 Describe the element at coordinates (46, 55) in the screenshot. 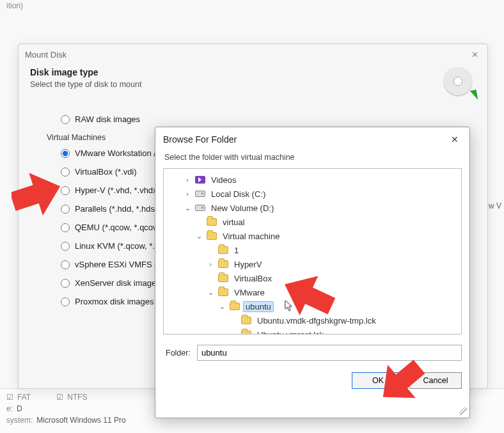

I see `mount-dialog-title: Mount Disk` at that location.